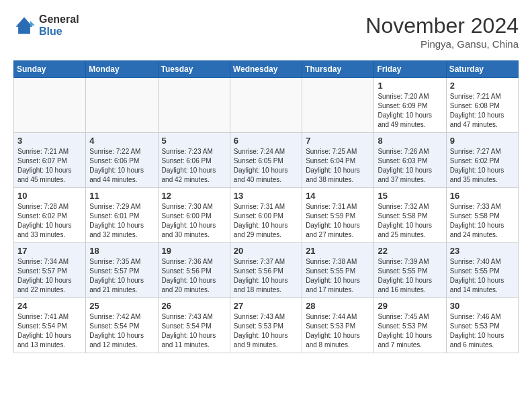 Image resolution: width=532 pixels, height=411 pixels. I want to click on day-info: Sunrise: 7:36 AMSunset: 5:56 PMDaylight:…, so click(194, 276).